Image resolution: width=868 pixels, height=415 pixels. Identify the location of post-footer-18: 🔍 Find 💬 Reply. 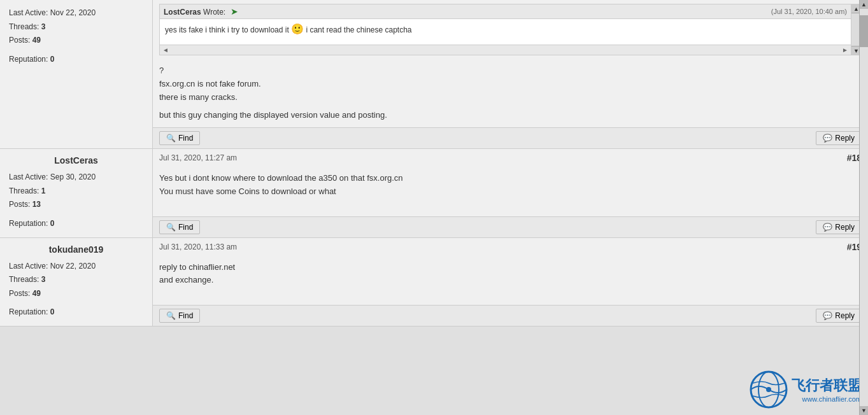
(511, 227).